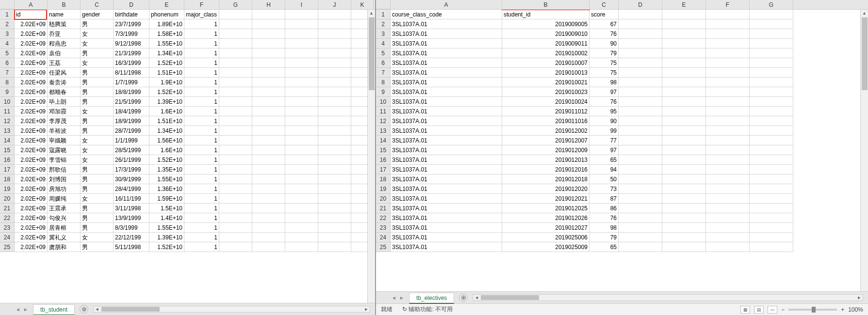 This screenshot has height=315, width=868. I want to click on cell: 65, so click(604, 160).